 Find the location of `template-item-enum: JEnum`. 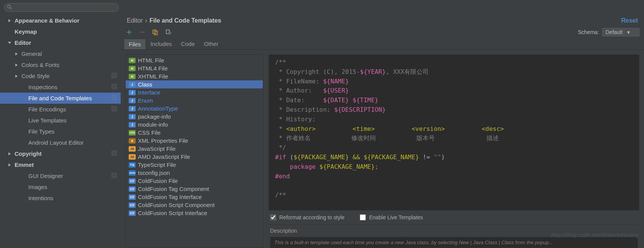

template-item-enum: JEnum is located at coordinates (194, 100).